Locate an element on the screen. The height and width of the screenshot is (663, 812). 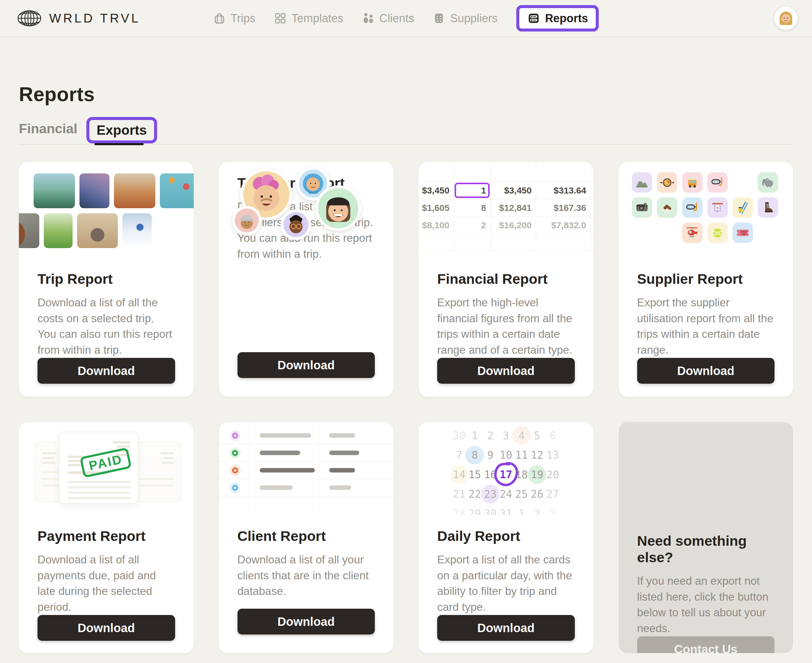
tab-financial: Financial is located at coordinates (48, 129).